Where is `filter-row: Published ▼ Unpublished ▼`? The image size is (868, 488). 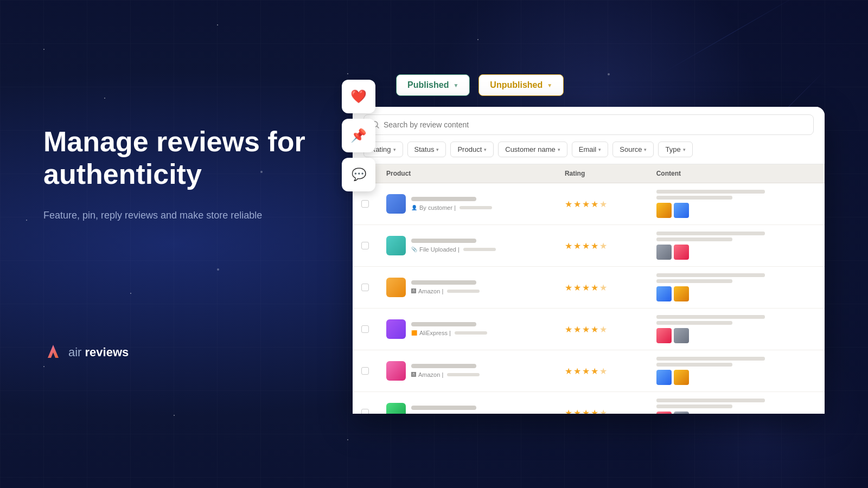
filter-row: Published ▼ Unpublished ▼ is located at coordinates (458, 85).